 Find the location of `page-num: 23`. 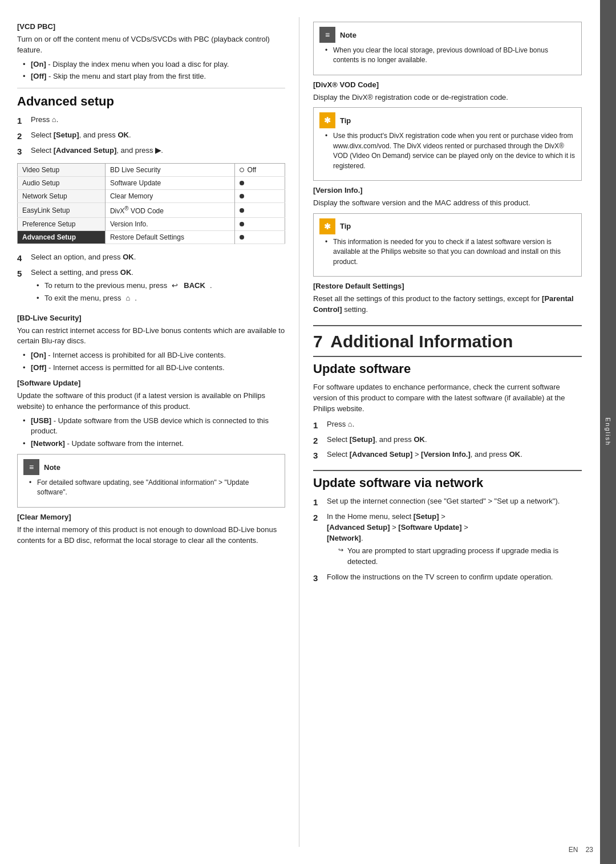

page-num: 23 is located at coordinates (590, 850).